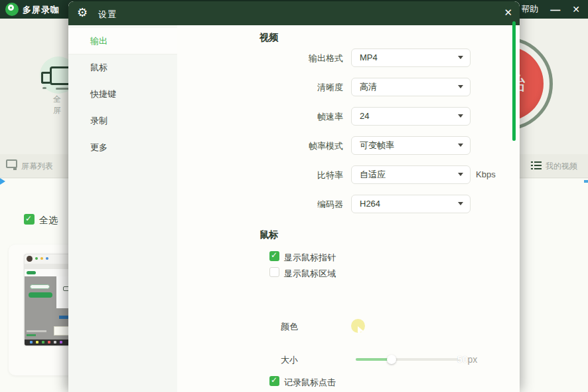  I want to click on screen-card, so click(38, 310).